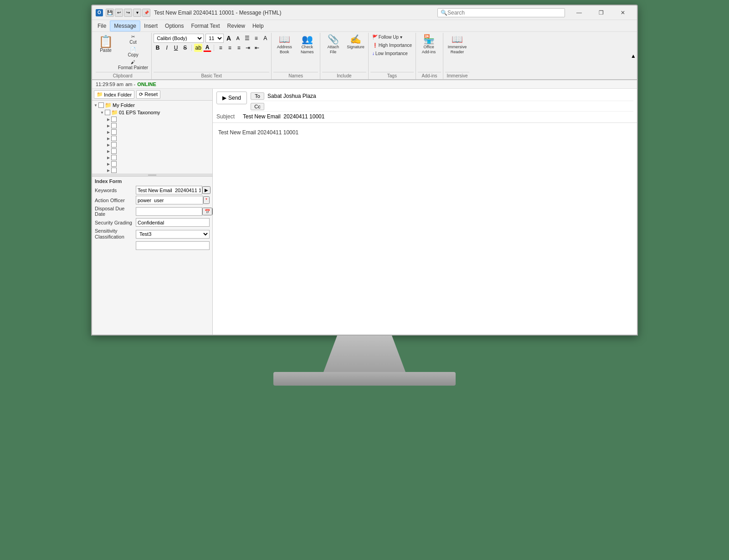 The width and height of the screenshot is (729, 560). What do you see at coordinates (256, 38) in the screenshot?
I see `numbering-btn: ≡` at bounding box center [256, 38].